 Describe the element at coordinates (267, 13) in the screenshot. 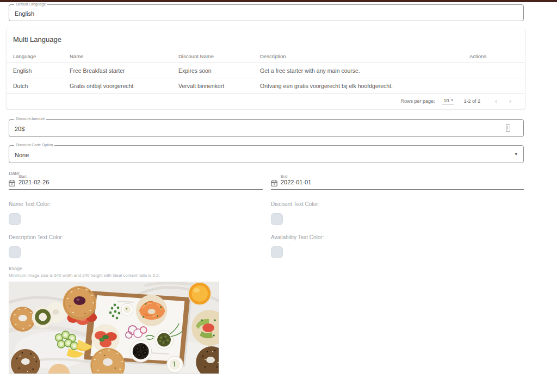

I see `default-language-input` at that location.